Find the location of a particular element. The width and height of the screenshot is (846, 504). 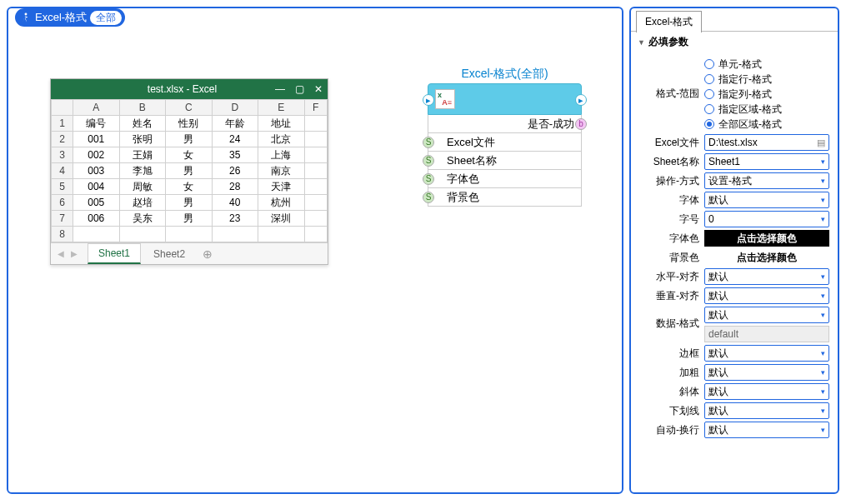

panel-tab: Excel-格式 is located at coordinates (668, 22).